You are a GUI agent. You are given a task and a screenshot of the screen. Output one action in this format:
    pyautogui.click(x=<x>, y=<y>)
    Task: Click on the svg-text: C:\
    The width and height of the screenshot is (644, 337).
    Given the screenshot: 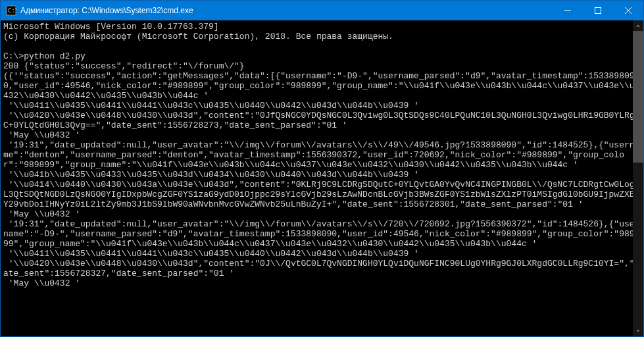 What is the action you would take?
    pyautogui.click(x=12, y=11)
    